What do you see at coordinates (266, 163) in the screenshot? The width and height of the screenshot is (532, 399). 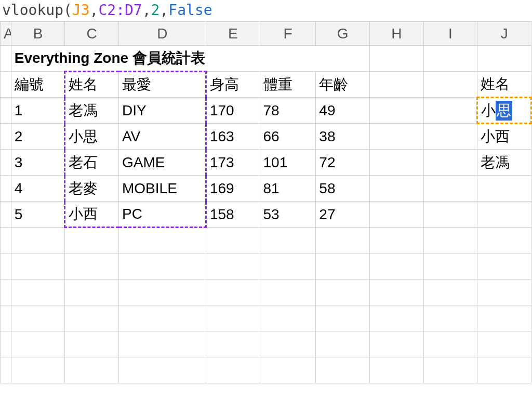 I see `row-5: 3 老石 GAME 173 101 72 老馮` at bounding box center [266, 163].